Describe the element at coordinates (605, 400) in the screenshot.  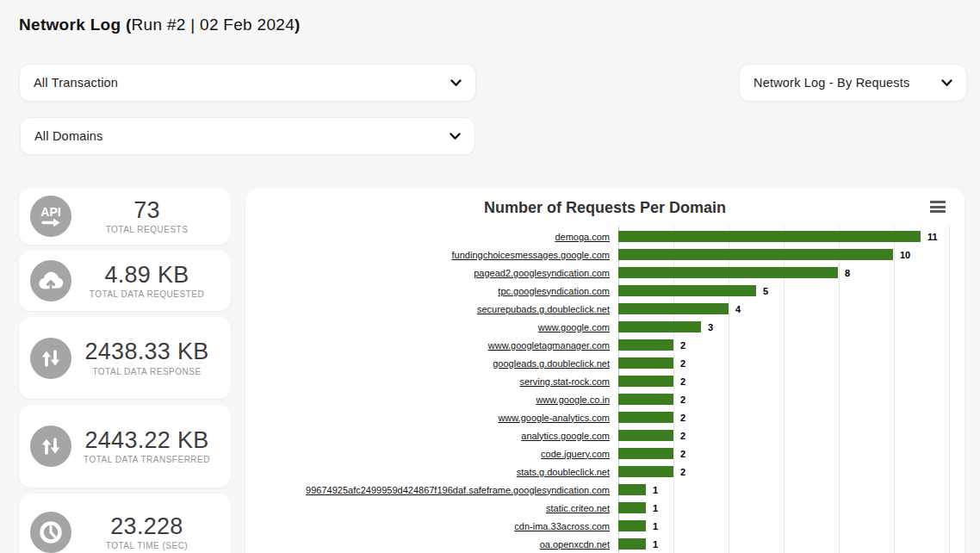
I see `chart-row: www.google.co.in2` at that location.